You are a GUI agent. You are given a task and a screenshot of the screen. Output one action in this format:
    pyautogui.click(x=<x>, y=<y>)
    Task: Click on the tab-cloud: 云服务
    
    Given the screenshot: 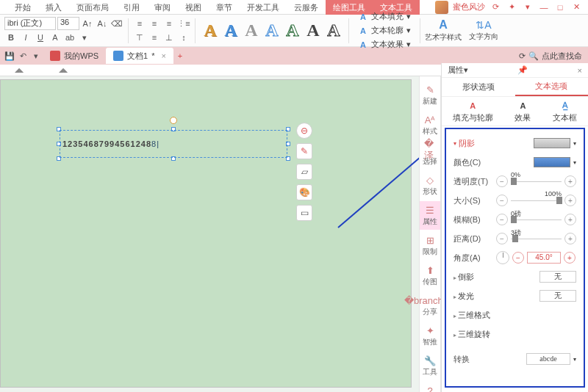 What is the action you would take?
    pyautogui.click(x=306, y=7)
    